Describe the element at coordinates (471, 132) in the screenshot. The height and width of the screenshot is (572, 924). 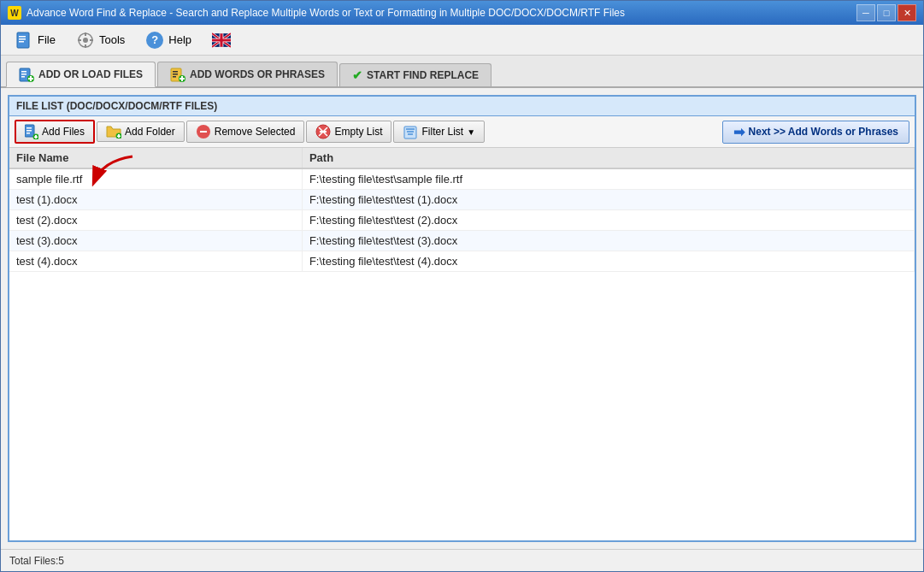
I see `filter-dropdown-arrow: ▼` at that location.